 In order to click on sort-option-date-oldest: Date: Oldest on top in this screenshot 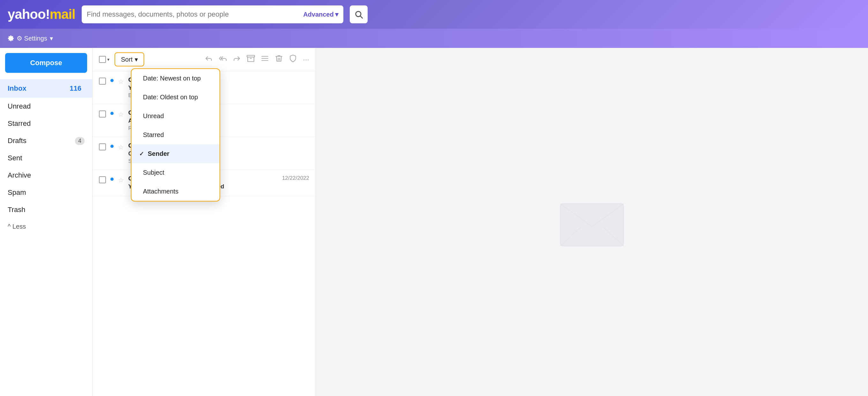, I will do `click(176, 97)`.